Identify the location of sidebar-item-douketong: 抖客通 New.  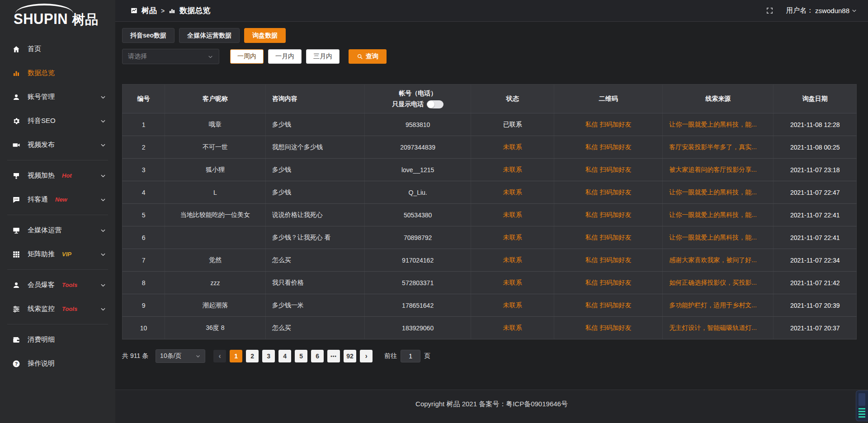
(58, 200).